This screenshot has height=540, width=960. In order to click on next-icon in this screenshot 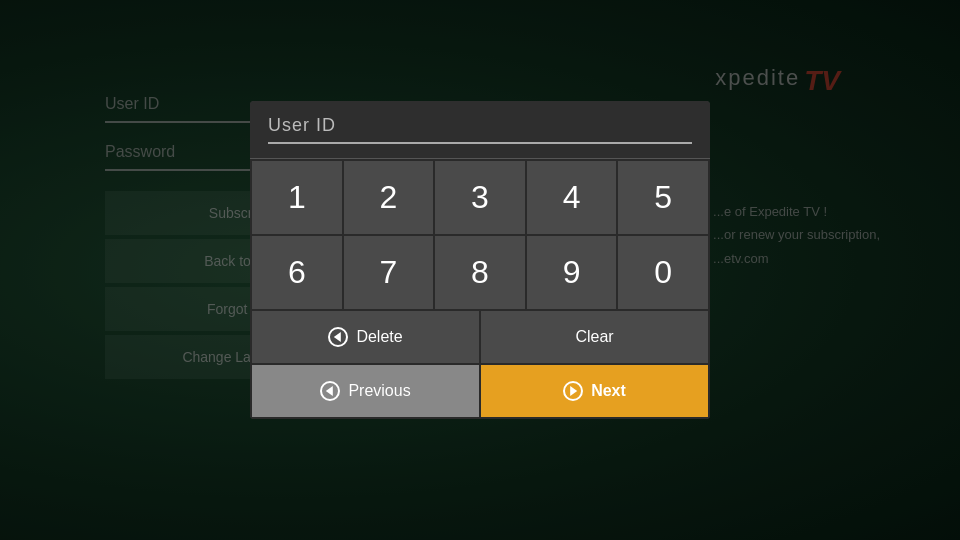, I will do `click(573, 391)`.